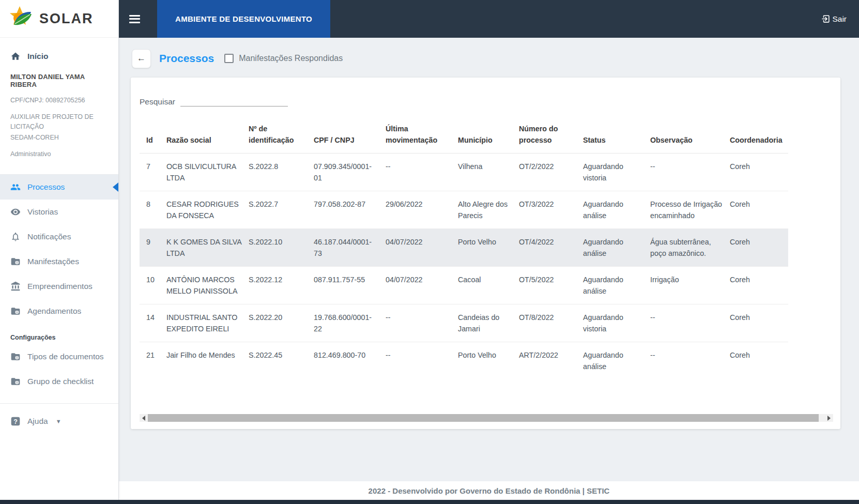  Describe the element at coordinates (144, 418) in the screenshot. I see `scroll-left-icon` at that location.